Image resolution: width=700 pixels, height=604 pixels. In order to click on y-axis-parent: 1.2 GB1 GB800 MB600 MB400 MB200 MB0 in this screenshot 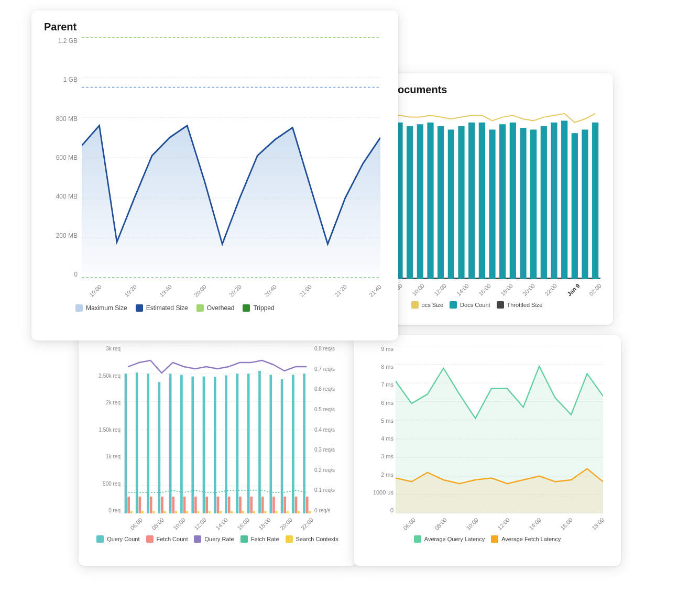, I will do `click(61, 158)`.